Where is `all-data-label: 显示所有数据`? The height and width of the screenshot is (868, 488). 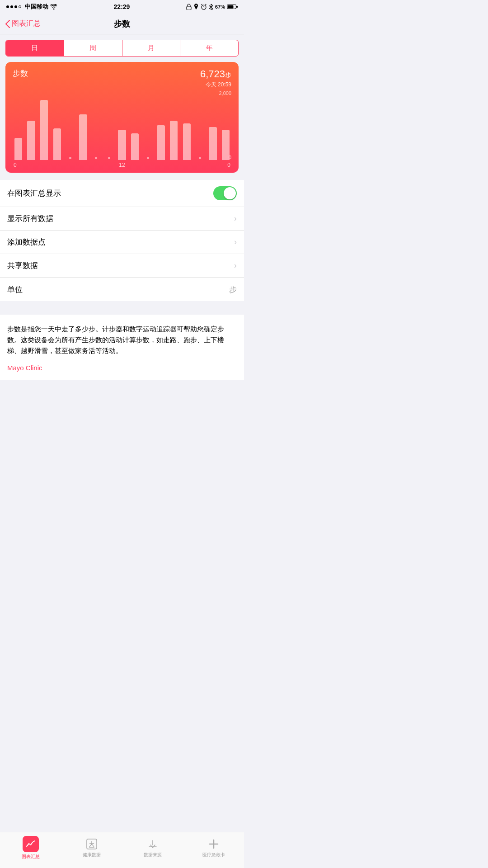
all-data-label: 显示所有数据 is located at coordinates (30, 219).